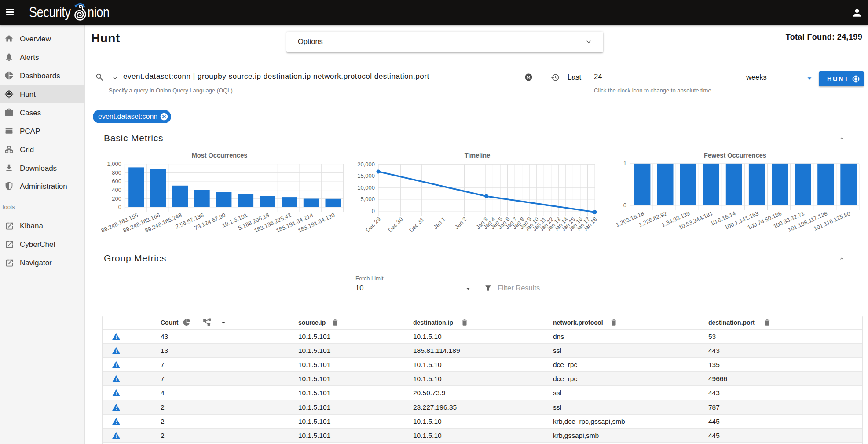 The width and height of the screenshot is (868, 444). Describe the element at coordinates (735, 155) in the screenshot. I see `svg-text: Fewest Occurrences` at that location.